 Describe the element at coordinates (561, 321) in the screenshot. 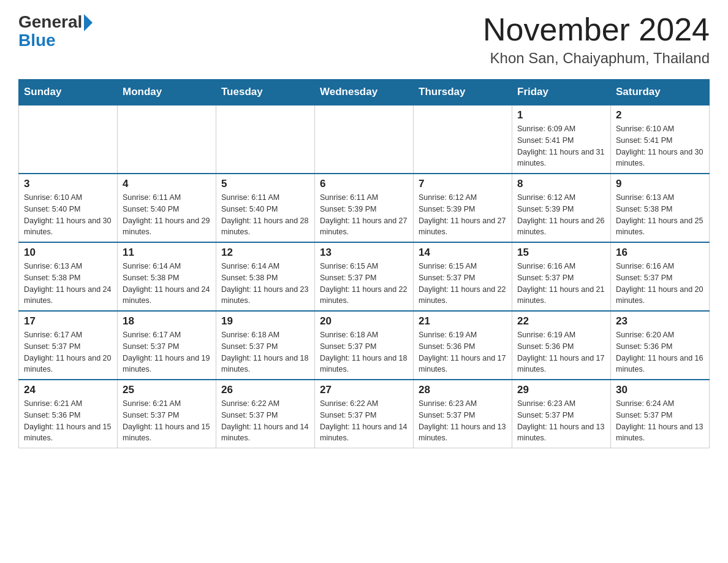

I see `day-number: 22` at that location.